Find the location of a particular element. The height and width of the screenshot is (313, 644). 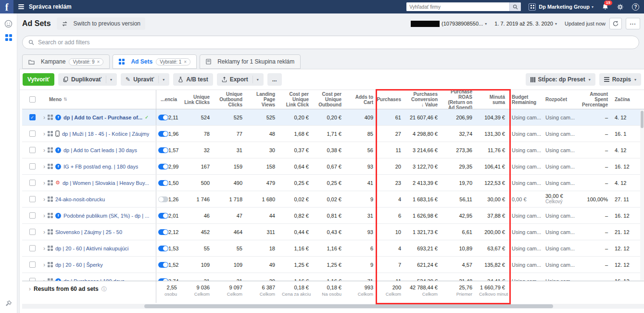

horizontal-scrollbar-thumb is located at coordinates (349, 306).